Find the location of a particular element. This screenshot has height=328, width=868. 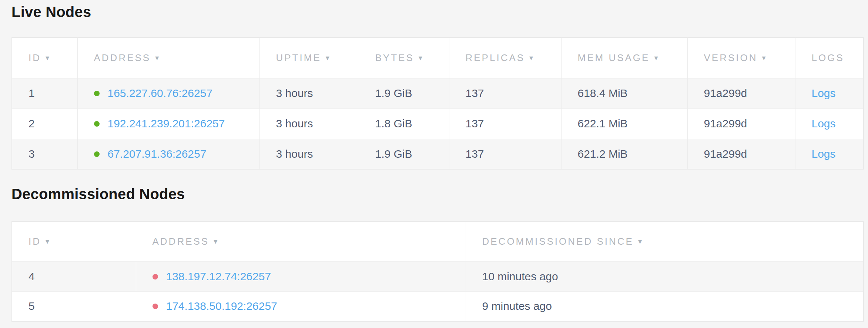

node-address-cell: 192.241.239.201:26257 is located at coordinates (168, 124).